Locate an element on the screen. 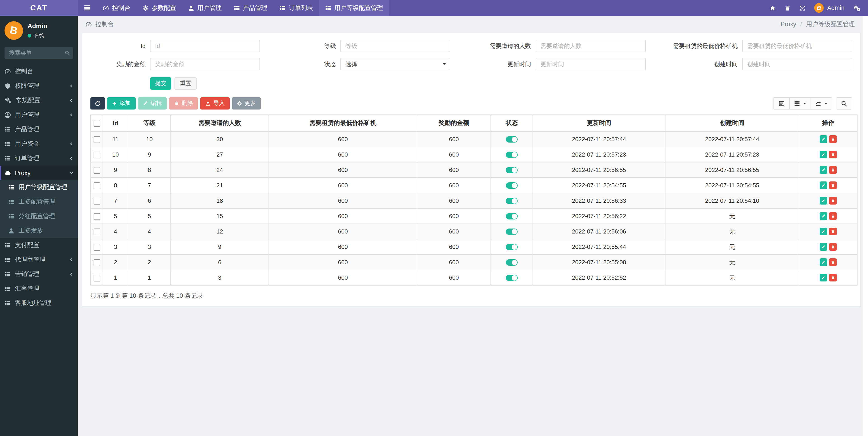 Image resolution: width=868 pixels, height=436 pixels. user-menu: B Admin is located at coordinates (829, 8).